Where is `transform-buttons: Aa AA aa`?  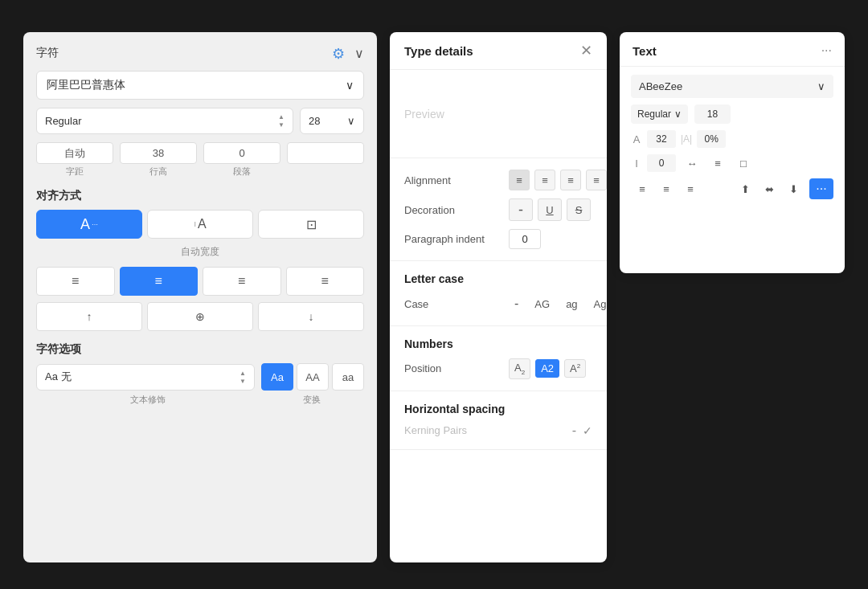 transform-buttons: Aa AA aa is located at coordinates (313, 377).